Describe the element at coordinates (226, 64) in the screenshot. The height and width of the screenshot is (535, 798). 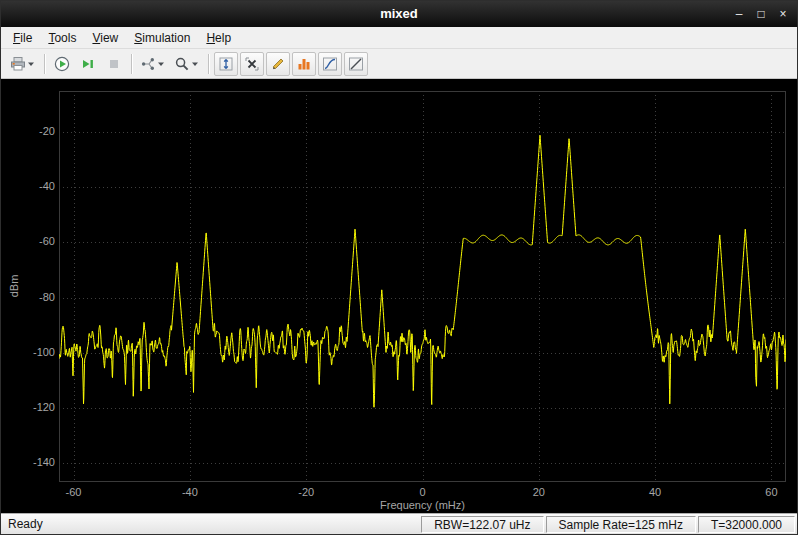
I see `autoscale-axes-button` at that location.